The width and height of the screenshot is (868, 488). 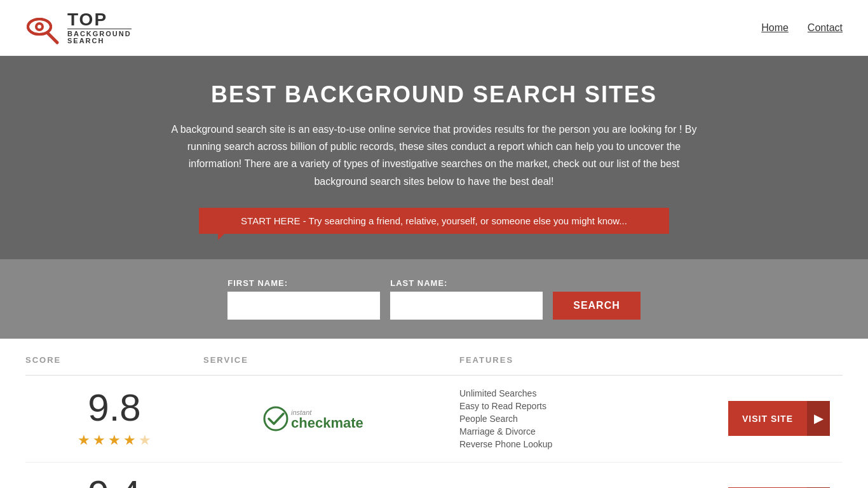 I want to click on table-header: SCORE SERVICE FEATURES, so click(x=434, y=360).